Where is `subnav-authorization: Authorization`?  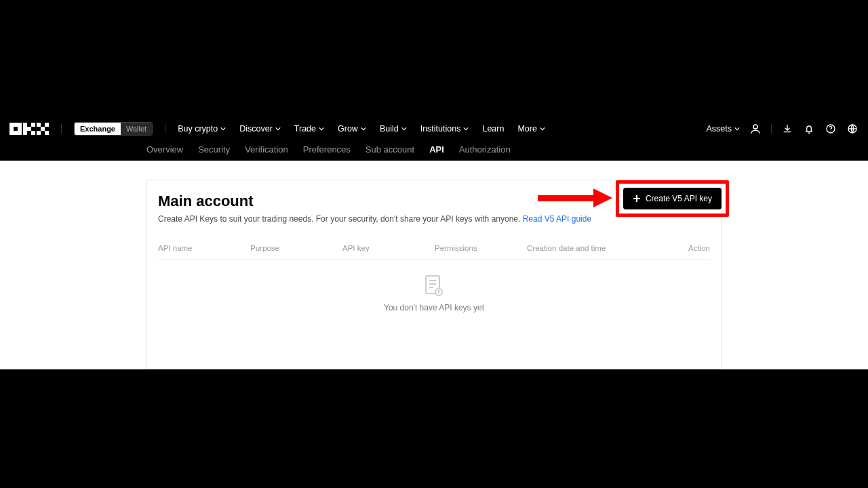 subnav-authorization: Authorization is located at coordinates (485, 149).